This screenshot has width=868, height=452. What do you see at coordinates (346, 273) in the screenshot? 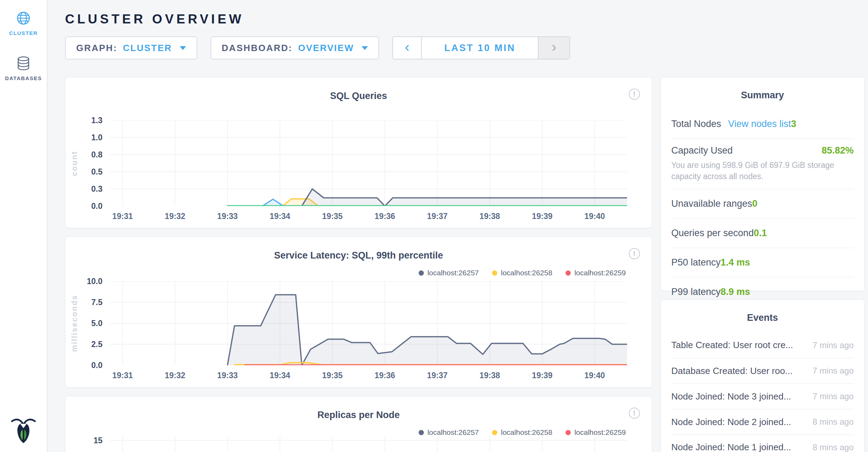
I see `chart-legend: localhost:26257localhost:26258localhost:…` at bounding box center [346, 273].